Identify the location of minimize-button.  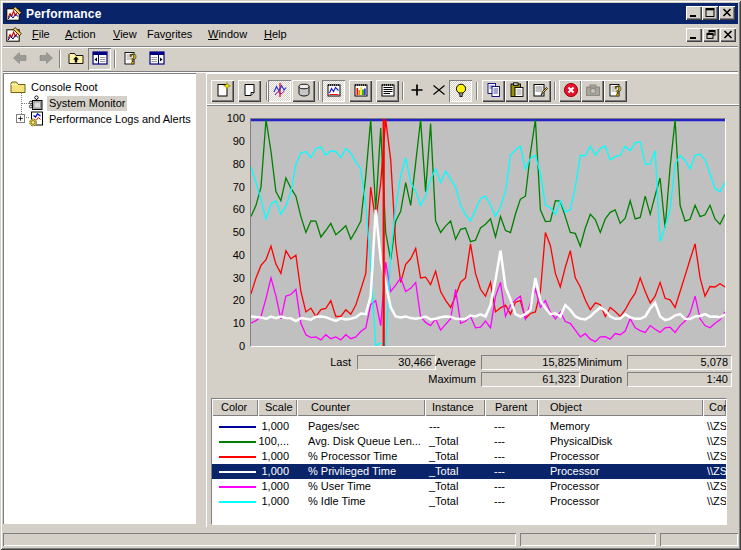
(694, 13).